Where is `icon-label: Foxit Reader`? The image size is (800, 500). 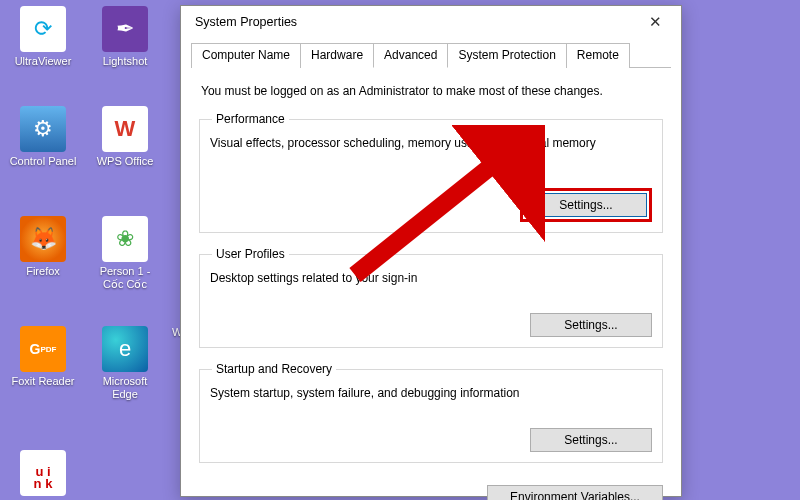 icon-label: Foxit Reader is located at coordinates (43, 382).